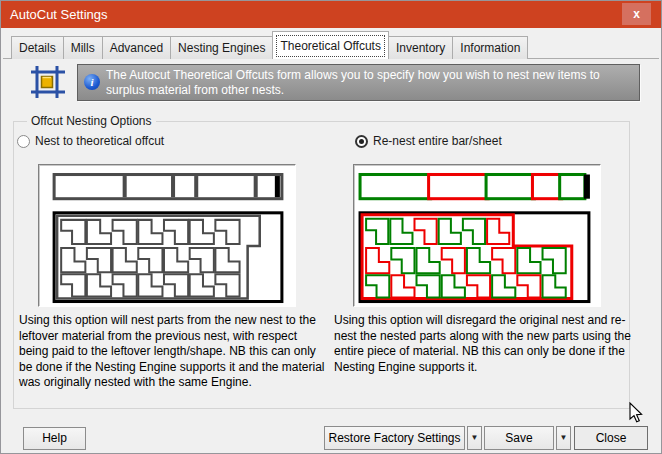  What do you see at coordinates (428, 141) in the screenshot?
I see `radio-renest-entire-bar-sheet: Re-nest entire bar/sheet` at bounding box center [428, 141].